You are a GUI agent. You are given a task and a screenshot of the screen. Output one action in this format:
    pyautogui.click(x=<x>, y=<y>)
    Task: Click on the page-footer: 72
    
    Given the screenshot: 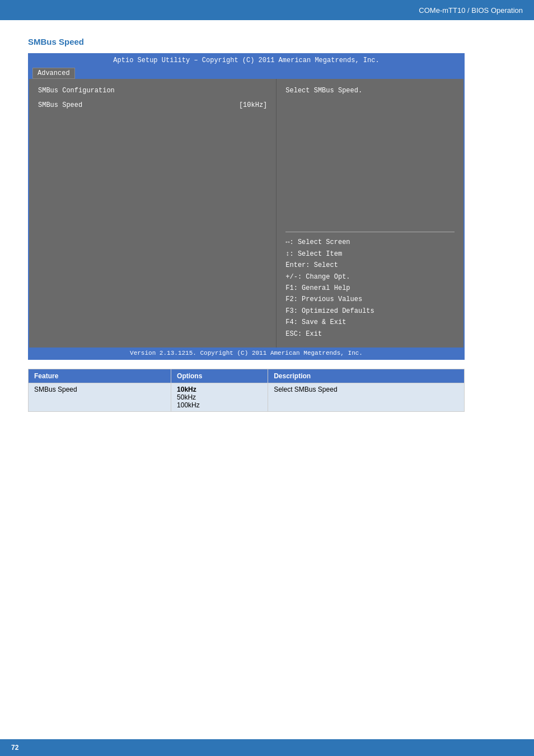 What is the action you would take?
    pyautogui.click(x=267, y=748)
    